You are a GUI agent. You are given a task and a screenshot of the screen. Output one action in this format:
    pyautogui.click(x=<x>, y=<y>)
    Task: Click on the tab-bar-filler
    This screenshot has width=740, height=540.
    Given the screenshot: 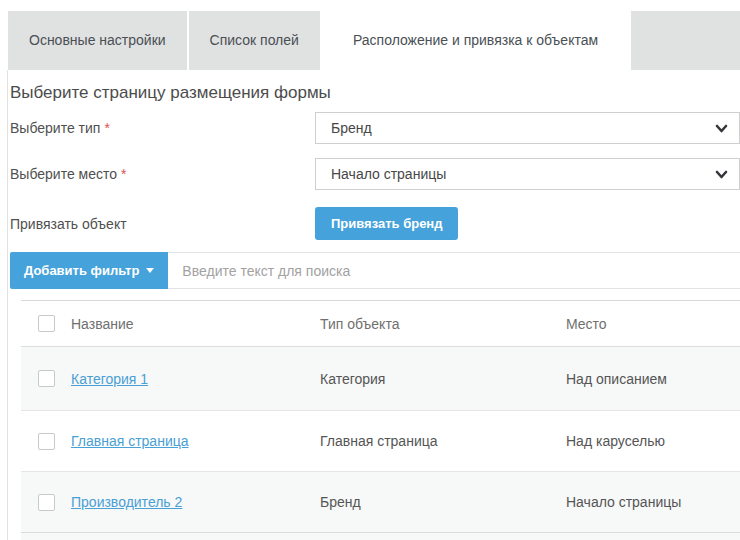 What is the action you would take?
    pyautogui.click(x=686, y=40)
    